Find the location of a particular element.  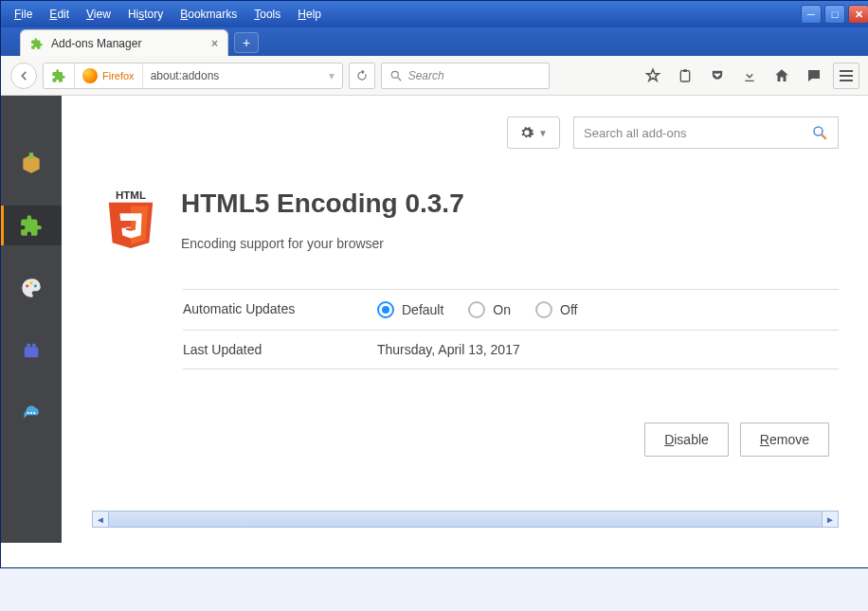

last-updated-label: Last Updated is located at coordinates (280, 350).